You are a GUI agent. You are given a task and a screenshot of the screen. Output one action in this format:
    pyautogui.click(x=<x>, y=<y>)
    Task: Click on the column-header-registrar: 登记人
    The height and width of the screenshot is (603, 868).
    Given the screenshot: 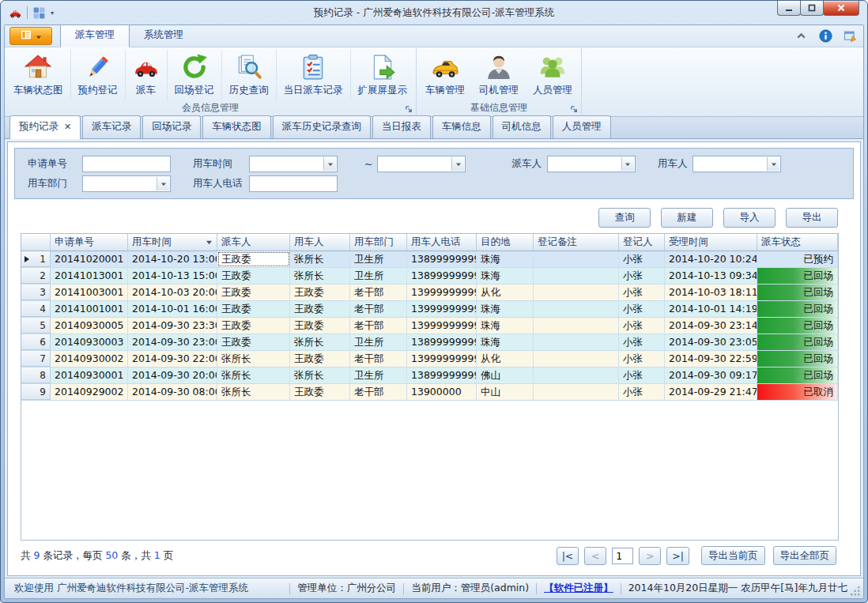 What is the action you would take?
    pyautogui.click(x=642, y=242)
    